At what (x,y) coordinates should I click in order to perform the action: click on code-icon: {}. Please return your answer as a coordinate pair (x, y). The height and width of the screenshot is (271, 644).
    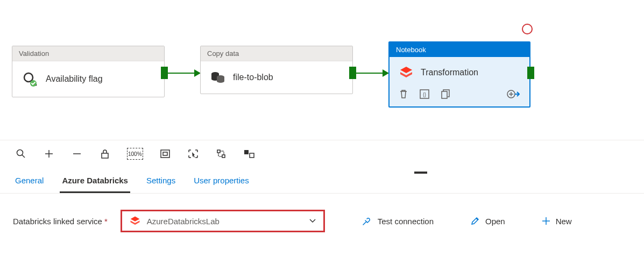
    Looking at the image, I should click on (424, 94).